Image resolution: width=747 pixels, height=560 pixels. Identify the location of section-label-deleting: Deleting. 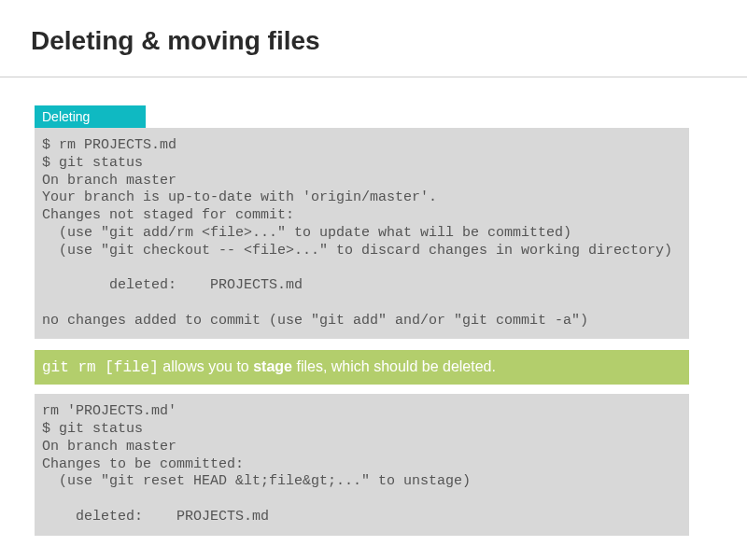
(90, 117).